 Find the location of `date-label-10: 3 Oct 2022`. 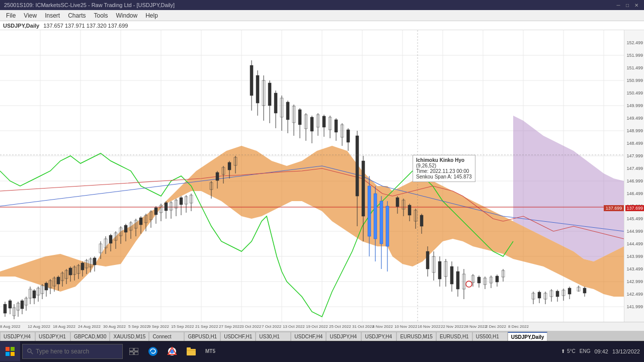

date-label-10: 3 Oct 2022 is located at coordinates (252, 327).